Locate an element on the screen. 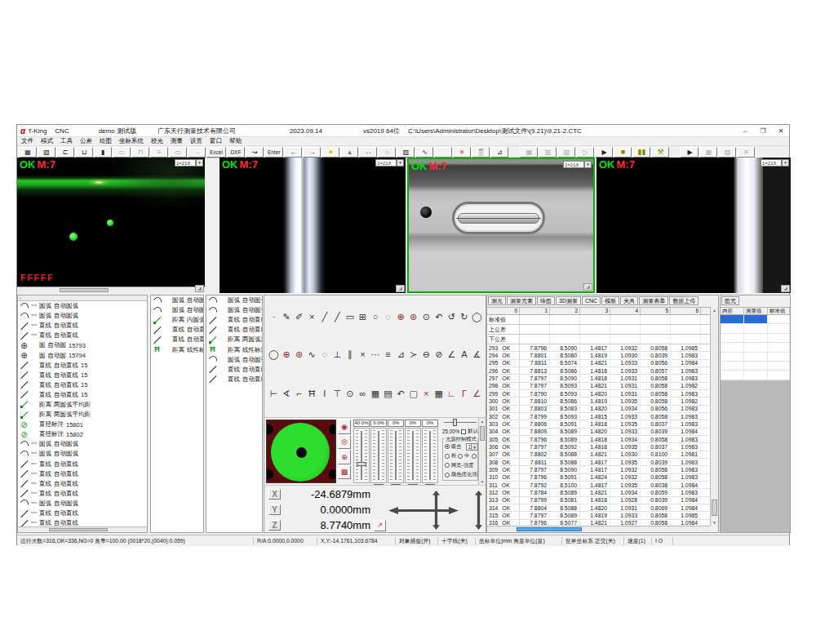 This screenshot has width=816, height=644. text-tool-icon: A is located at coordinates (463, 354).